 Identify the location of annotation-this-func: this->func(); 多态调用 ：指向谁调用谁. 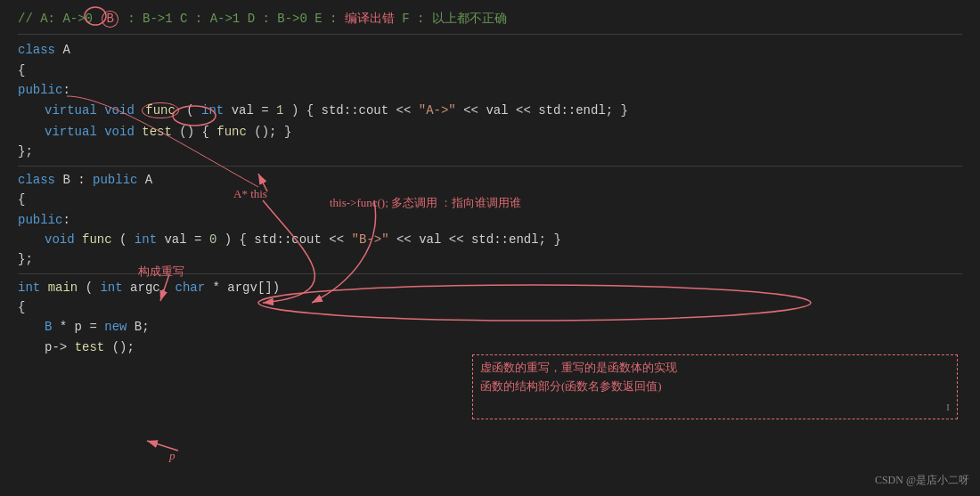
(426, 203).